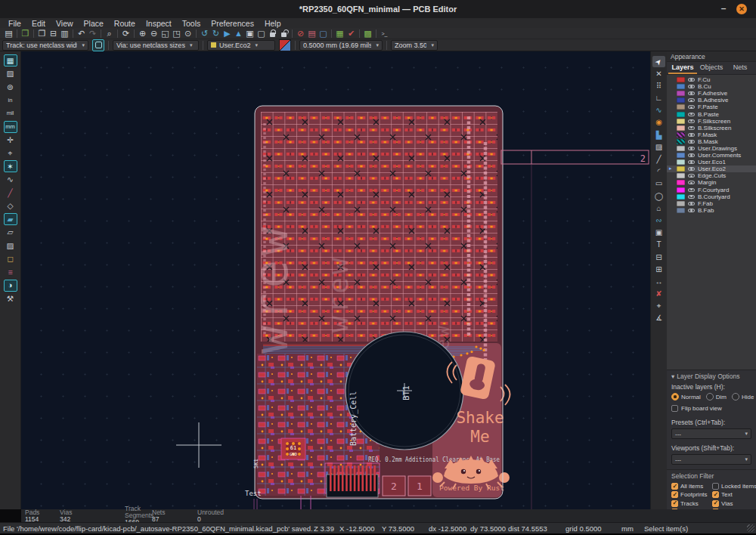 This screenshot has width=756, height=535. I want to click on layer-row: F.Silkscreen, so click(711, 121).